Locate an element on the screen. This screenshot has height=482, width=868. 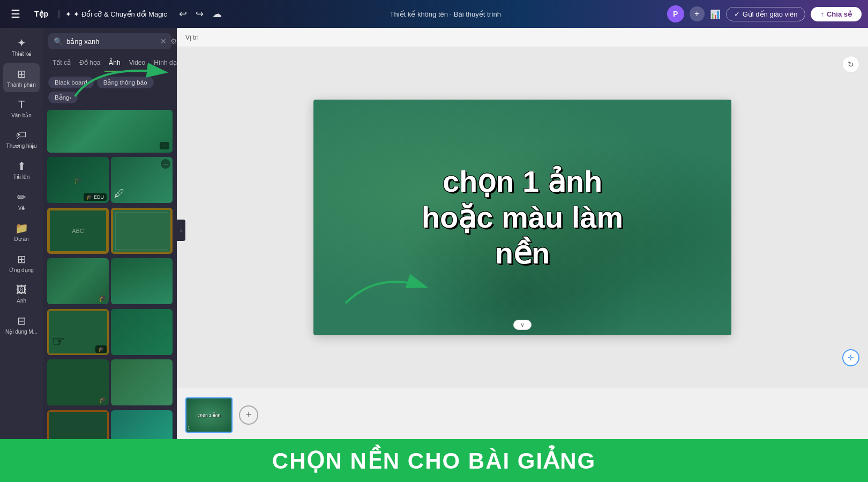
sidebar-item-photos: 🖼 Ảnh is located at coordinates (21, 293).